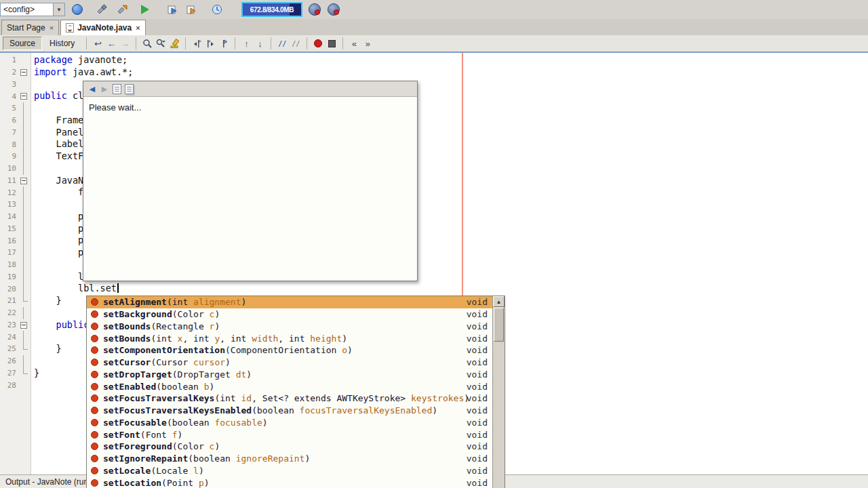 This screenshot has width=868, height=488. Describe the element at coordinates (15, 265) in the screenshot. I see `gutter-line: 18` at that location.